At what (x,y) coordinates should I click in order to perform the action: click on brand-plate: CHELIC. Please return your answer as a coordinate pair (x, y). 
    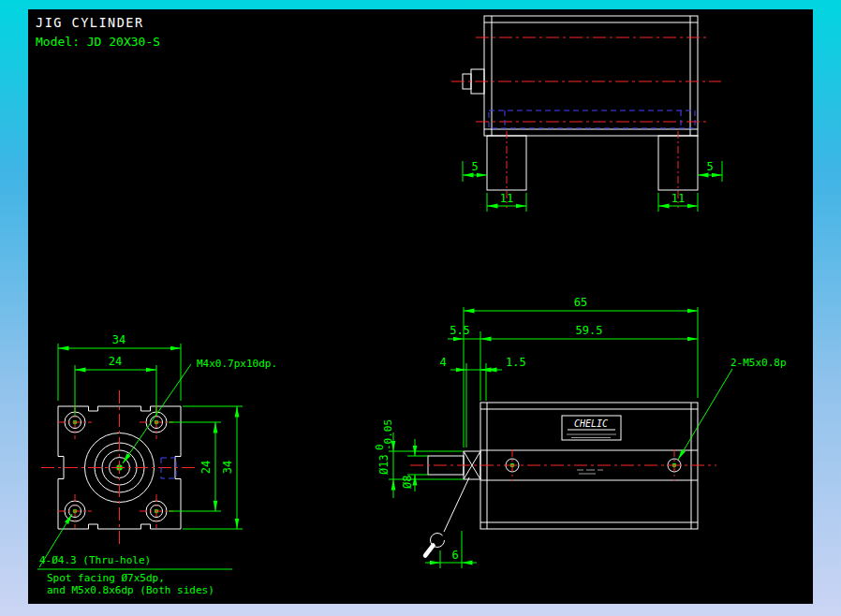
    Looking at the image, I should click on (592, 428).